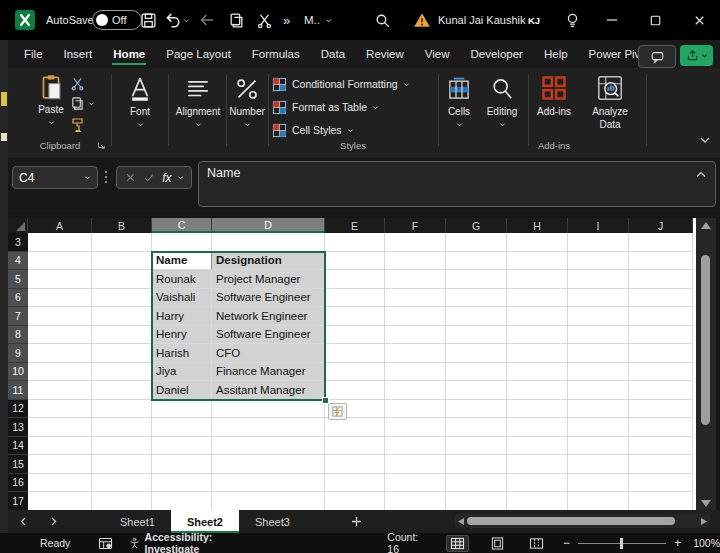 The height and width of the screenshot is (553, 720). Describe the element at coordinates (18, 410) in the screenshot. I see `row-header-12: 12` at that location.